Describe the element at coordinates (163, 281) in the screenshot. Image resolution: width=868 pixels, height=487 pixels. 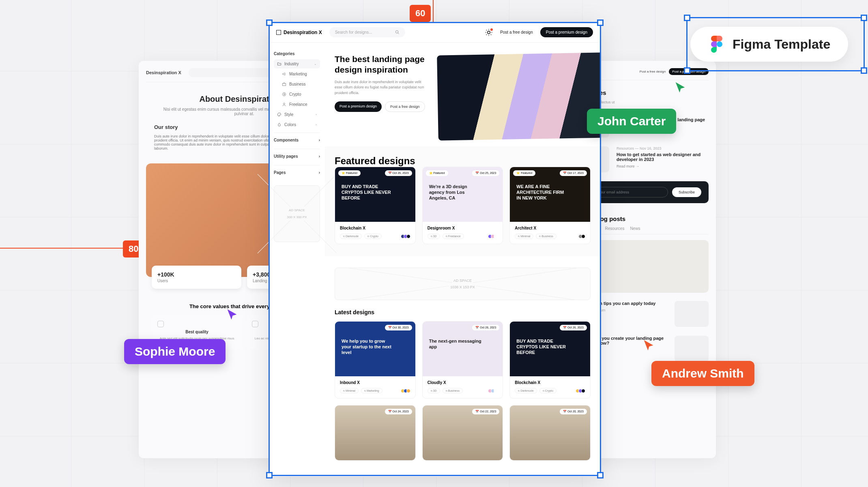
I see `stat-label: Users` at that location.